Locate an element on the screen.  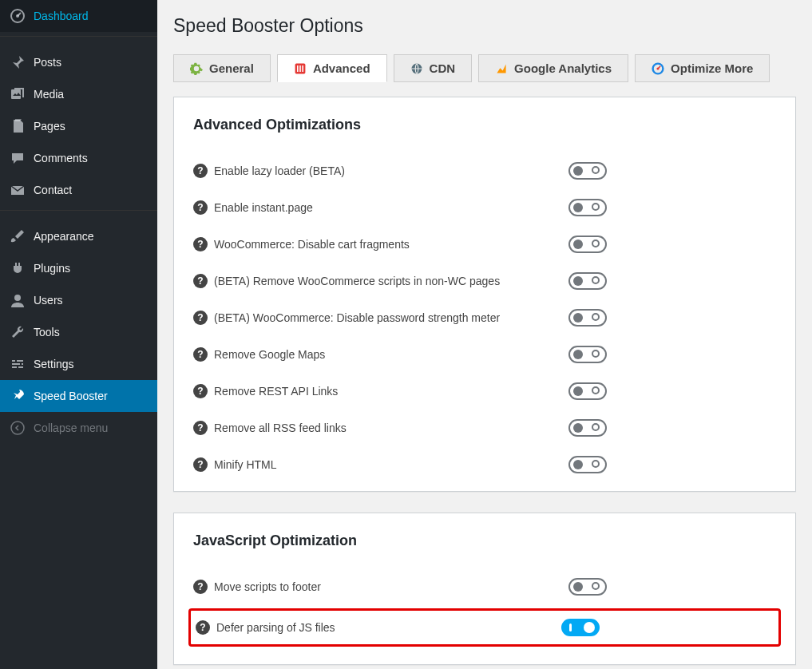
tab-label: Google Analytics is located at coordinates (563, 69).